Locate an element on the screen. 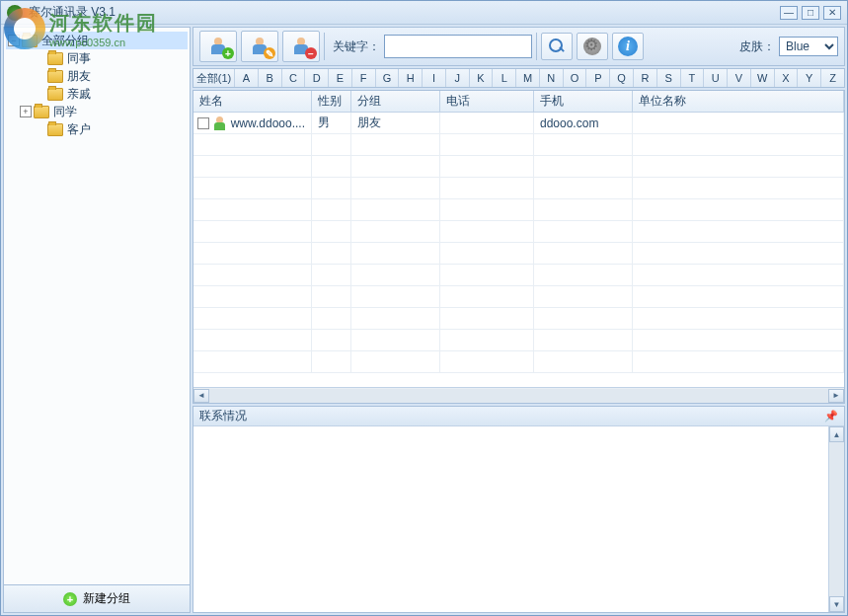 This screenshot has height=616, width=848. alpha-letter-button: V is located at coordinates (739, 78).